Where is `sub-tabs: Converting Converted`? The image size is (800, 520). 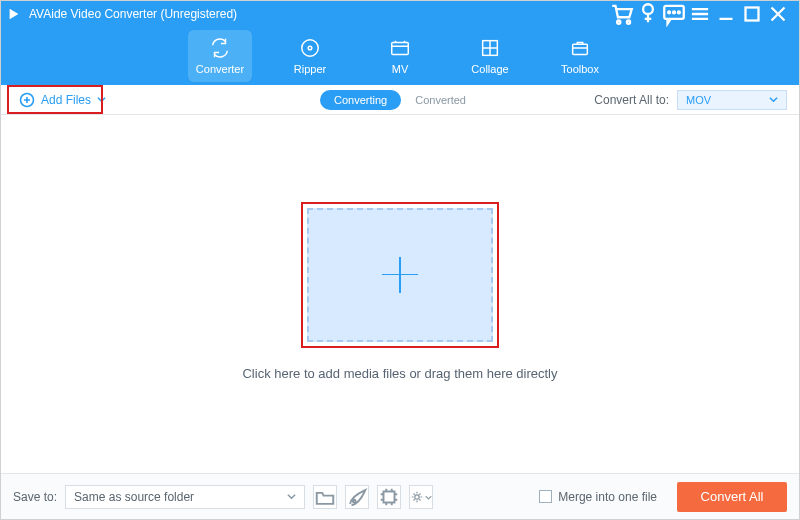 sub-tabs: Converting Converted is located at coordinates (400, 100).